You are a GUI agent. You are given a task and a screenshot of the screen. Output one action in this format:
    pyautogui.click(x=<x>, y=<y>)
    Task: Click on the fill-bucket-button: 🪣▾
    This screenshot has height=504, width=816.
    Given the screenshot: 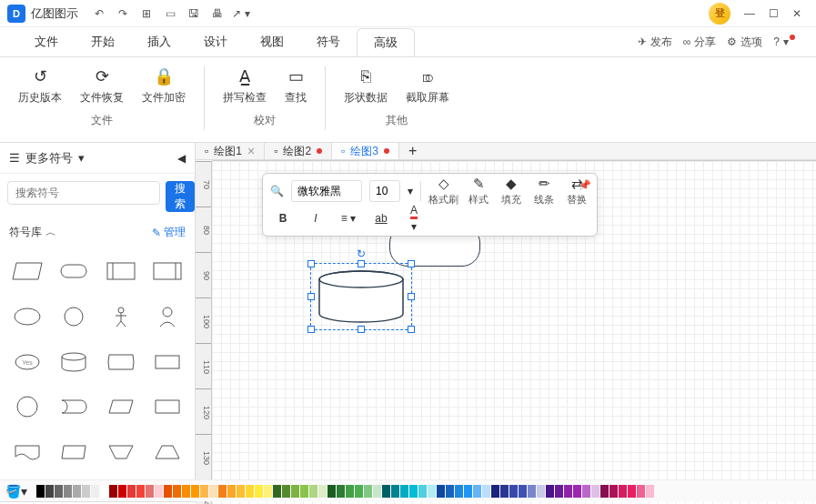 What is the action you would take?
    pyautogui.click(x=16, y=491)
    